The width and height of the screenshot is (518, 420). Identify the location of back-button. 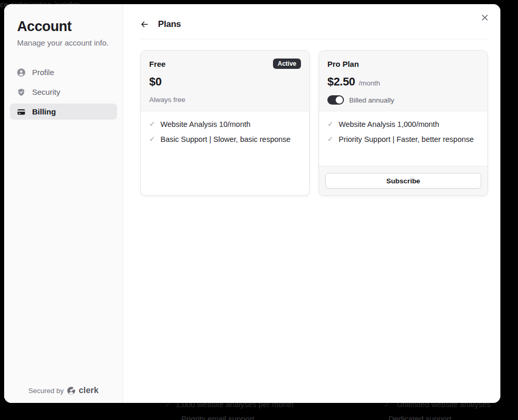
(145, 24).